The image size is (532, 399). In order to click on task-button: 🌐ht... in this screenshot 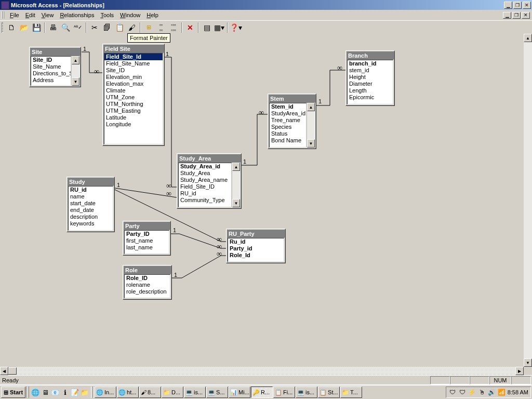, I will do `click(128, 392)`.